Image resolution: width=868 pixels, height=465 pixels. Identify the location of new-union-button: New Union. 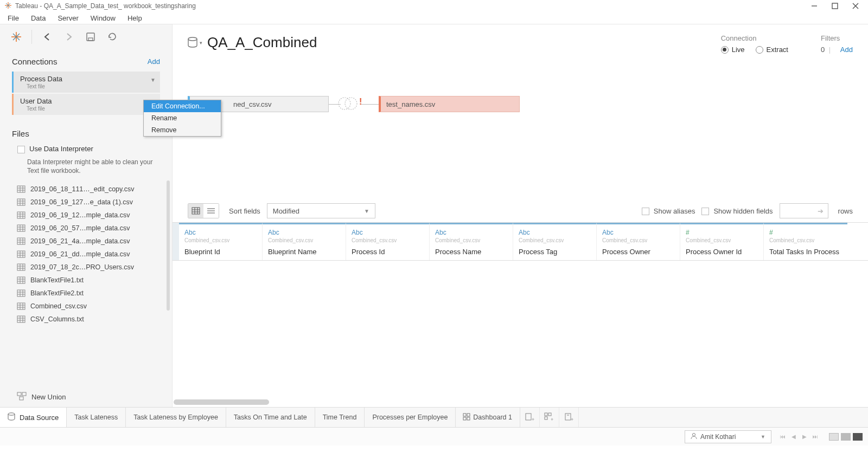
(86, 397).